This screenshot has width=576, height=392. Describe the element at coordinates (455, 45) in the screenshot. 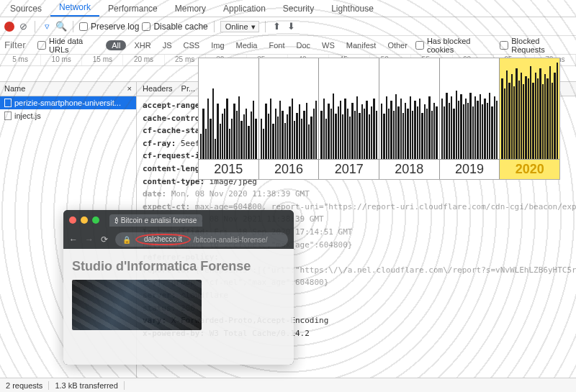

I see `has-blocked-cookies-checkbox: Has blocked cookies` at that location.